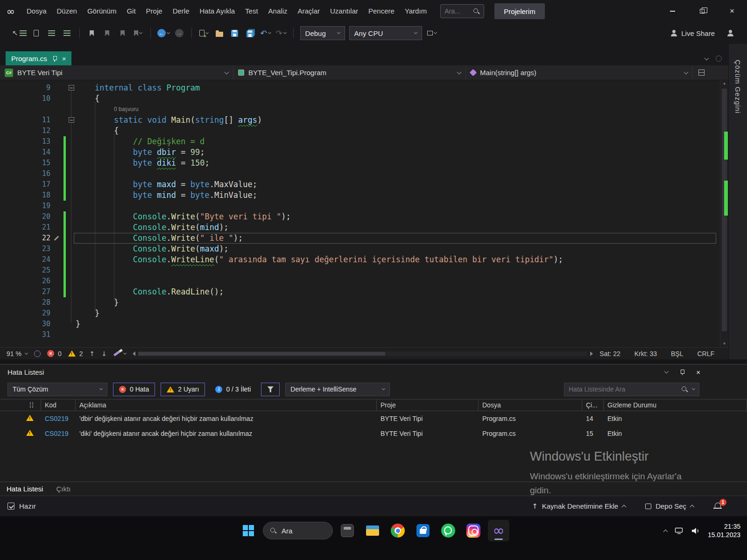 The image size is (747, 560). What do you see at coordinates (724, 214) in the screenshot?
I see `vertical-scrollbar: ▲ ▼` at bounding box center [724, 214].